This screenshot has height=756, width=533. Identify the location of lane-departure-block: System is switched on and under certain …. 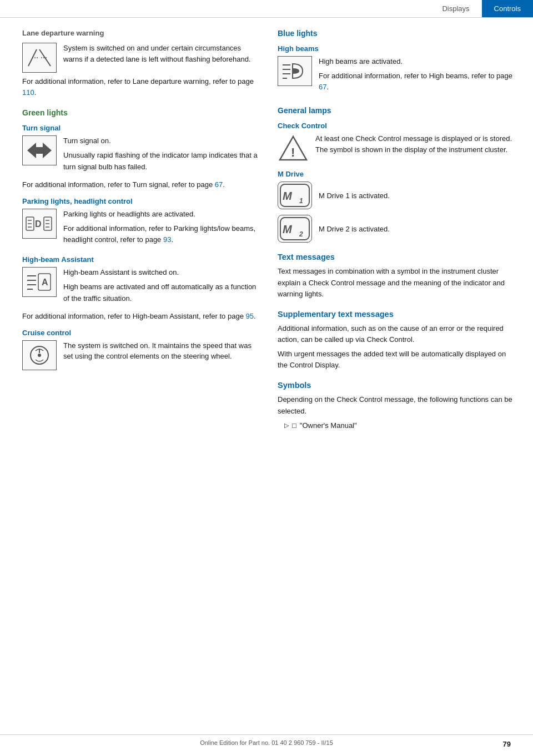
(142, 58).